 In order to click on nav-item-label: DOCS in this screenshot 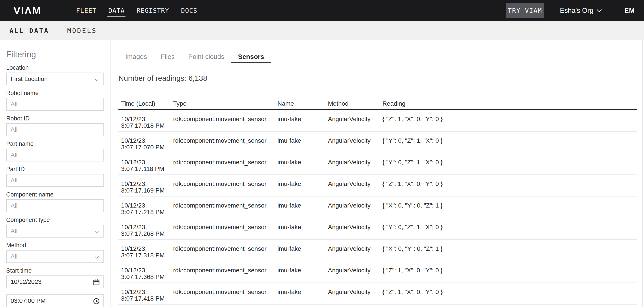, I will do `click(189, 10)`.